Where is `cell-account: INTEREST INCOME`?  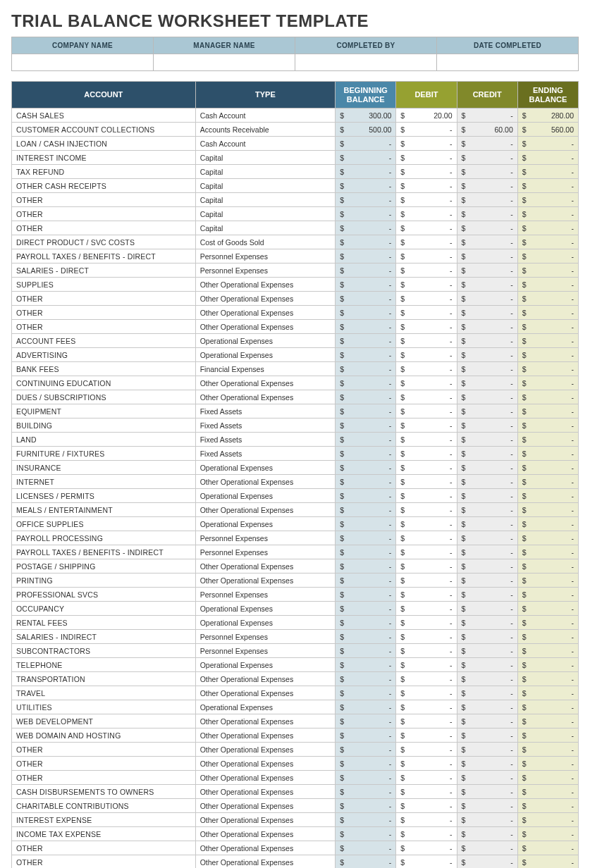
cell-account: INTEREST INCOME is located at coordinates (104, 158).